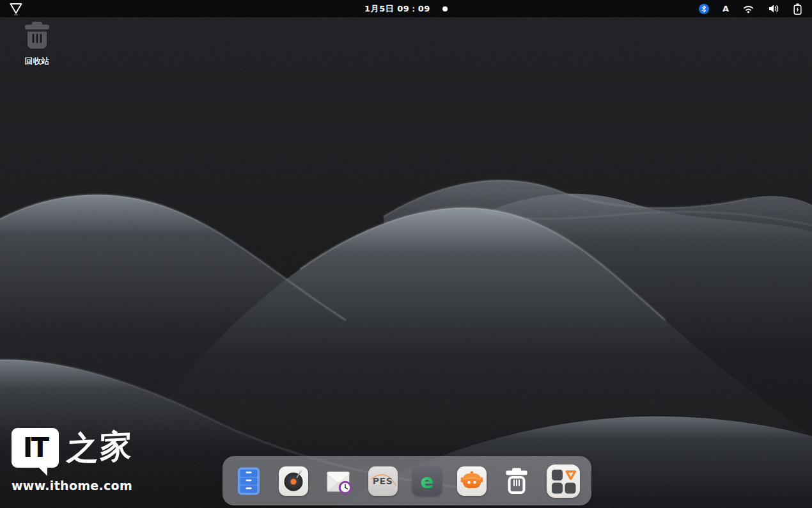  Describe the element at coordinates (37, 44) in the screenshot. I see `desktop-recycle-bin: 回收站` at that location.